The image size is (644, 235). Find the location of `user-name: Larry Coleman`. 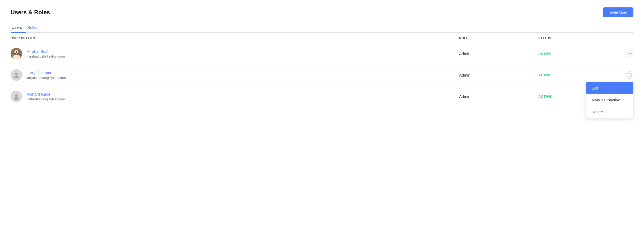

user-name: Larry Coleman is located at coordinates (46, 73).